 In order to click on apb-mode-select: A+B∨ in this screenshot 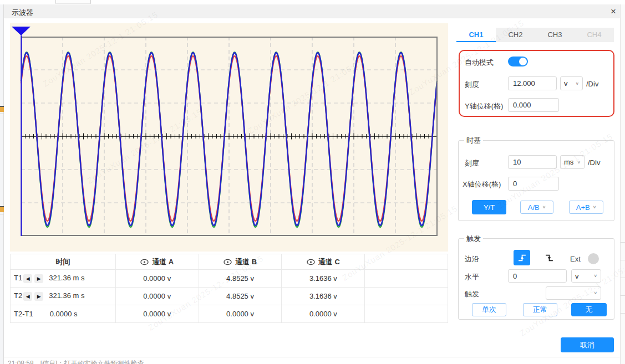, I will do `click(586, 207)`.